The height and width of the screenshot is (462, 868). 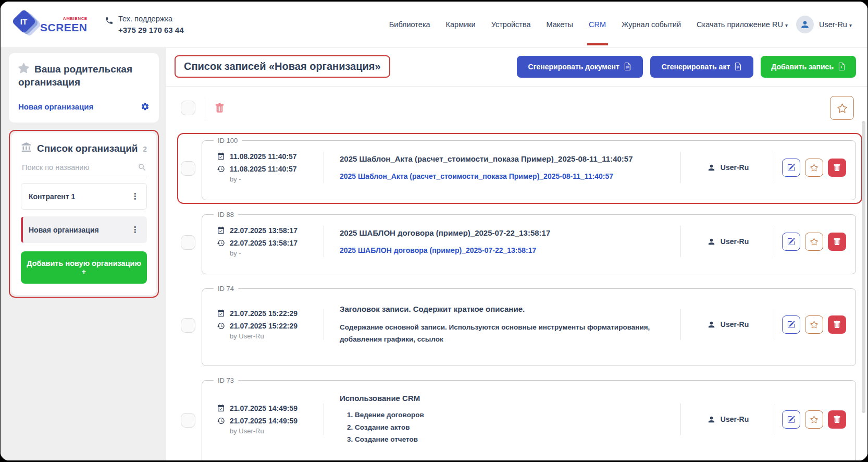 I want to click on modified-by: by User-Ru, so click(x=264, y=336).